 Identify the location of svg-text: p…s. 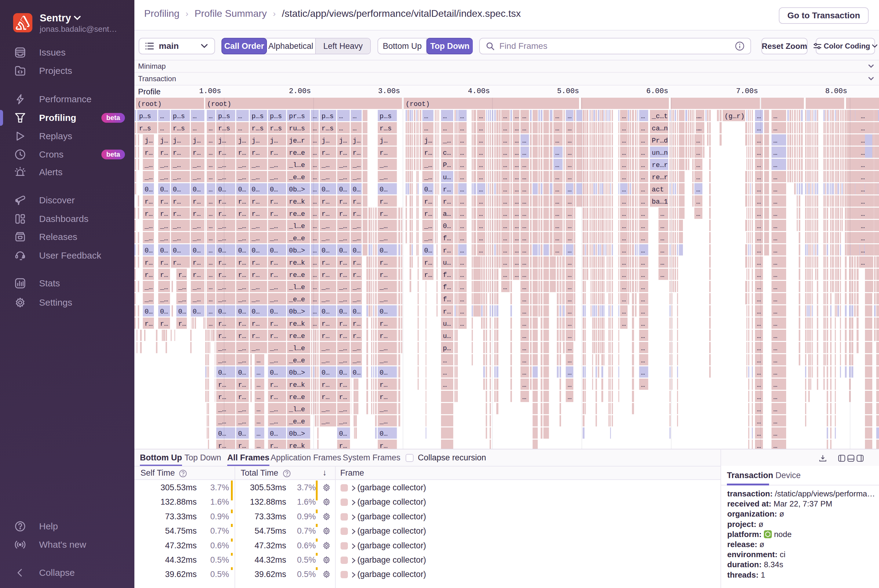
(276, 116).